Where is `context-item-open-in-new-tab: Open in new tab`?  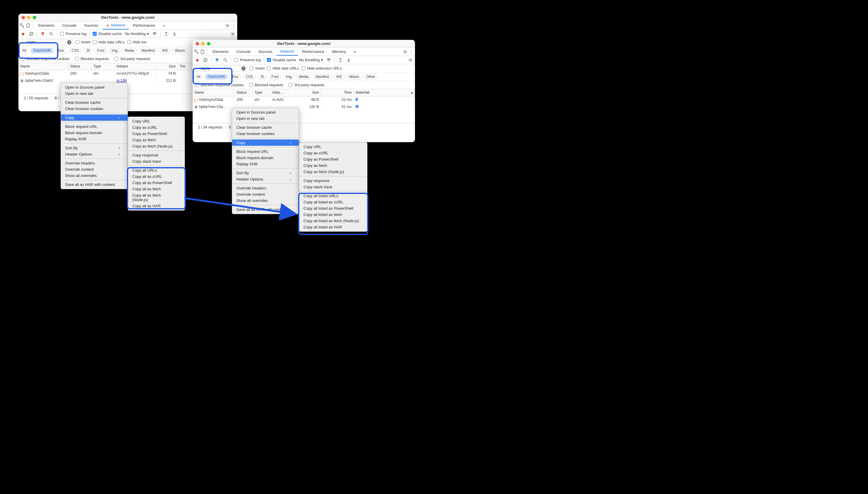
context-item-open-in-new-tab: Open in new tab is located at coordinates (94, 94).